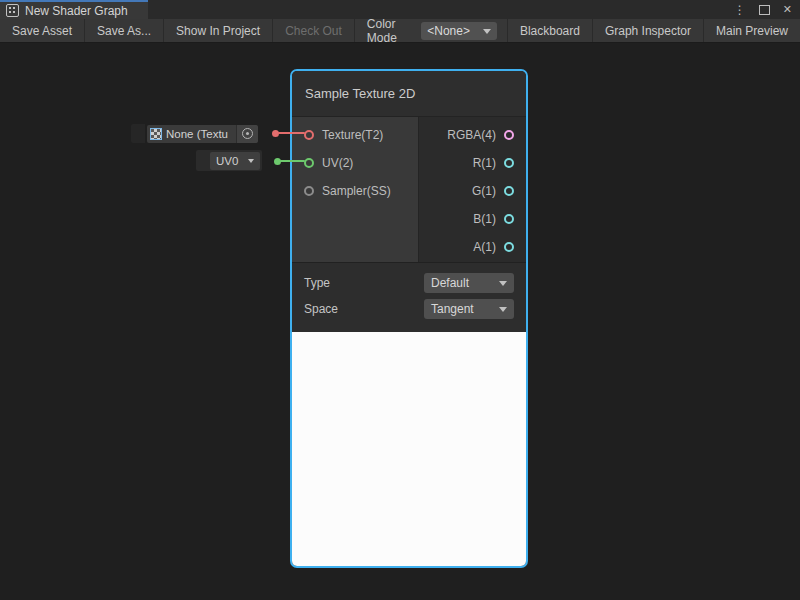  What do you see at coordinates (550, 30) in the screenshot?
I see `blackboard-toggle-button: Blackboard` at bounding box center [550, 30].